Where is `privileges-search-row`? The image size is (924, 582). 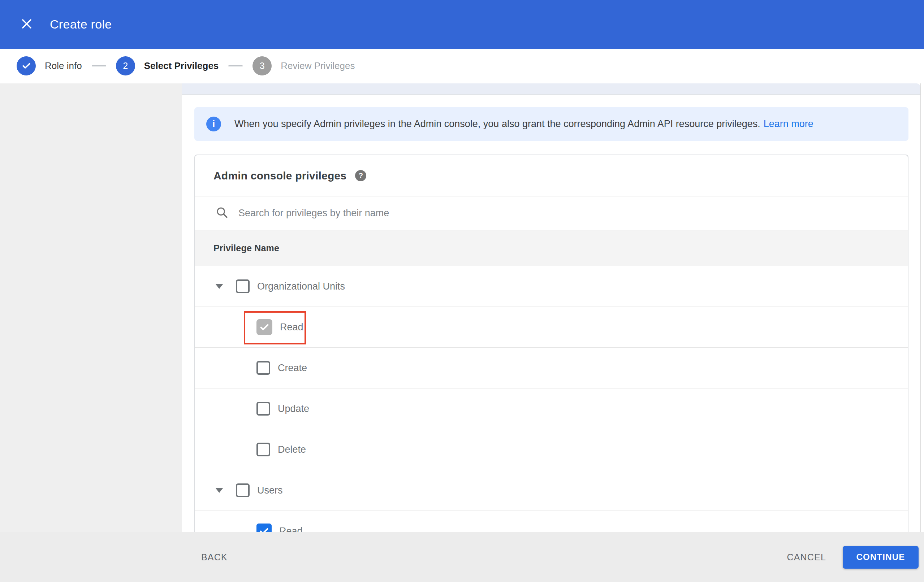 privileges-search-row is located at coordinates (551, 213).